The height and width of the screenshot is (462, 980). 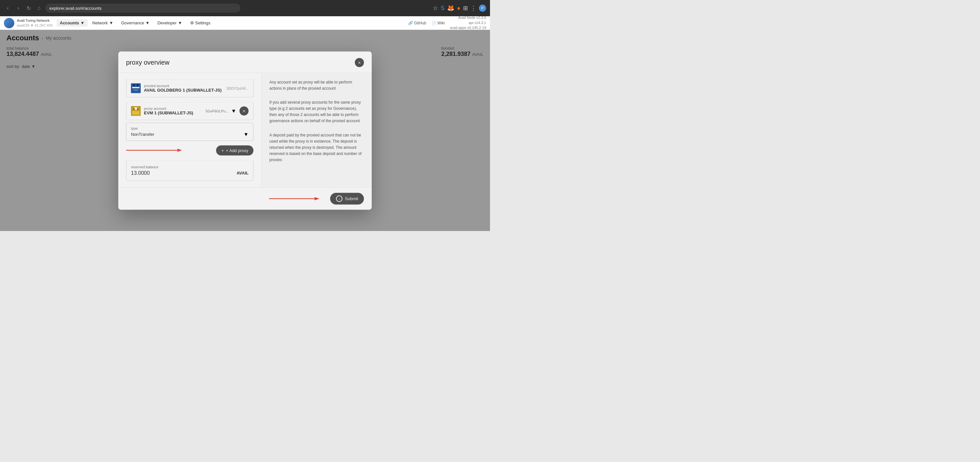 What do you see at coordinates (237, 88) in the screenshot?
I see `proxied-account-address: 5DDY2yzh8...` at bounding box center [237, 88].